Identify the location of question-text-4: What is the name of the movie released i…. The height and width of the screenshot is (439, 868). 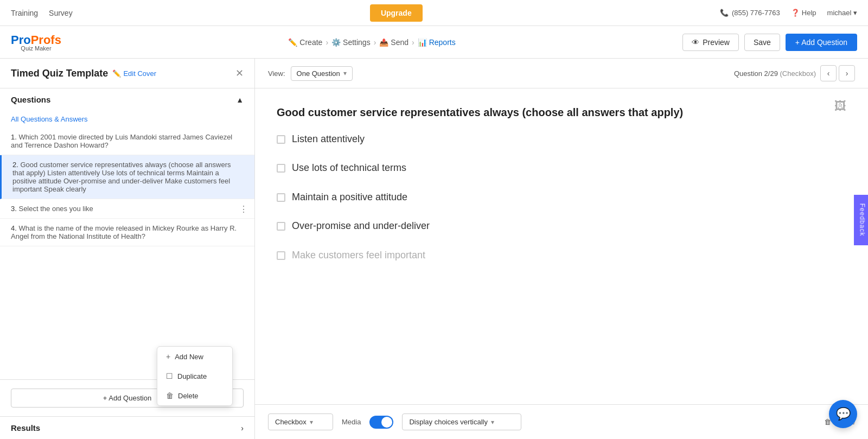
(124, 232).